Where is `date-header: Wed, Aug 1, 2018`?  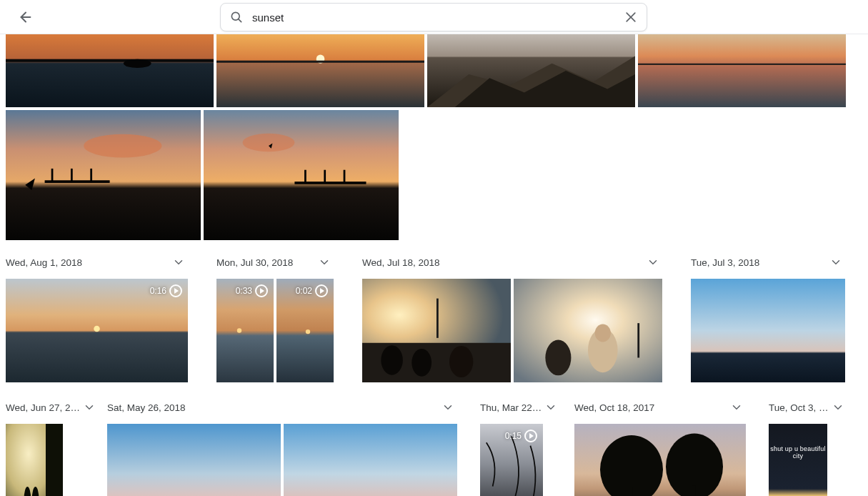 date-header: Wed, Aug 1, 2018 is located at coordinates (97, 262).